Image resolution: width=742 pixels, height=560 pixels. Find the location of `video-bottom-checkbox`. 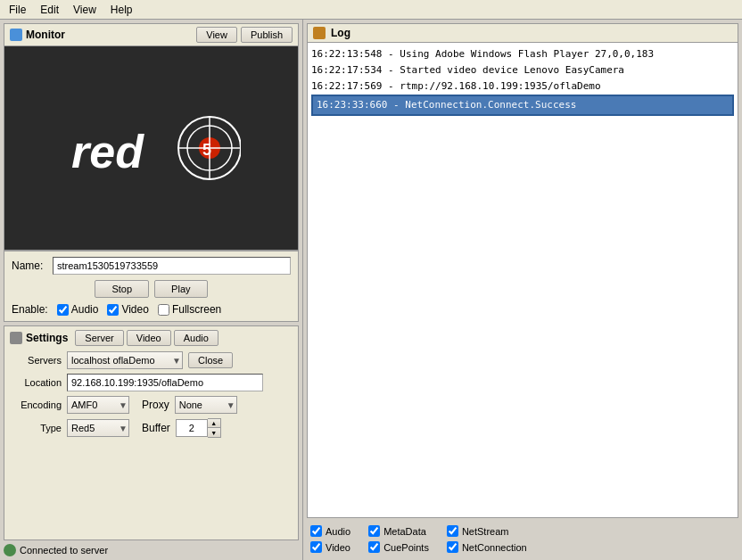

video-bottom-checkbox is located at coordinates (316, 548).